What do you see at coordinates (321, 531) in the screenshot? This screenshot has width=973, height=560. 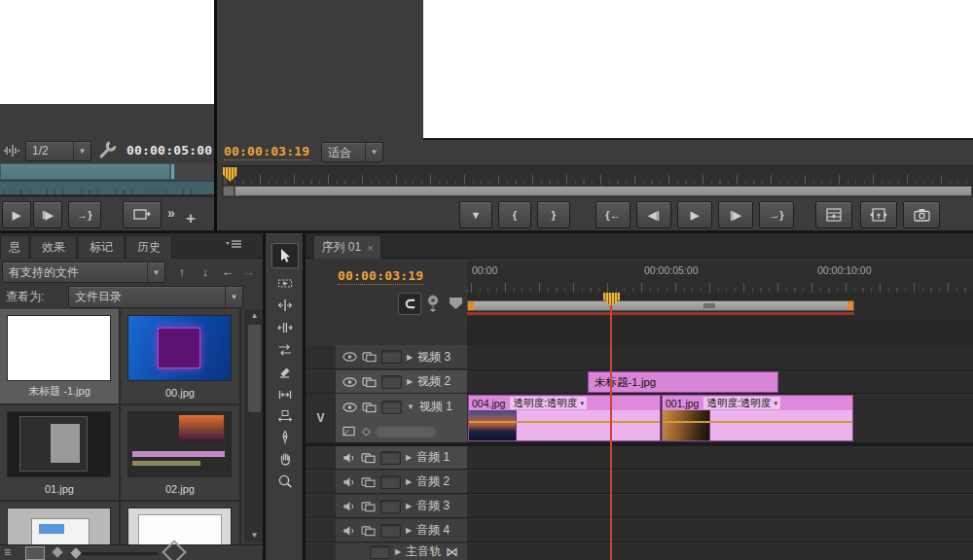 I see `patch-a4` at bounding box center [321, 531].